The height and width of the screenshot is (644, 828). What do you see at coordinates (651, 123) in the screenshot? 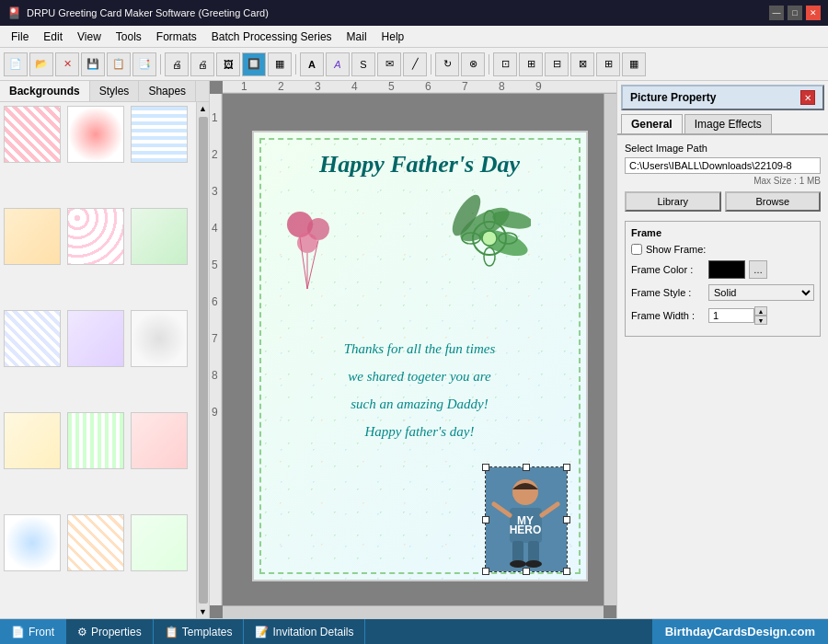
I see `prop-tab-general: General` at bounding box center [651, 123].